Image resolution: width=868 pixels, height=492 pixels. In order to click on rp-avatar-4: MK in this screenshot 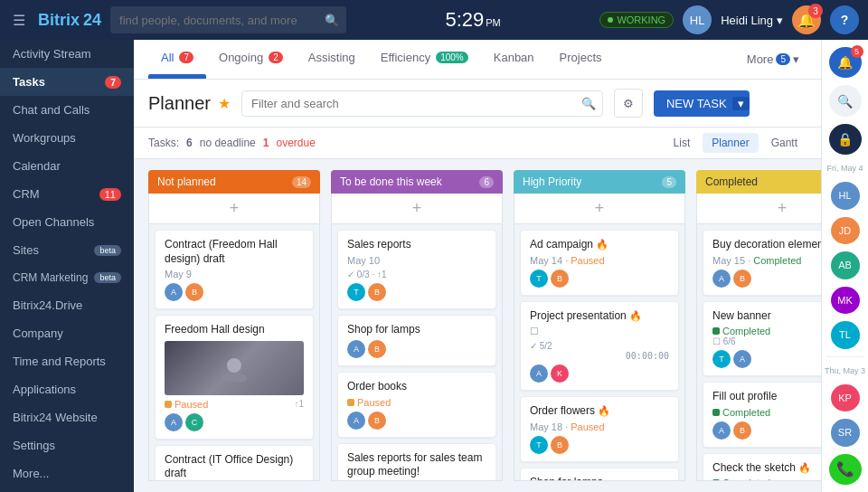, I will do `click(845, 300)`.